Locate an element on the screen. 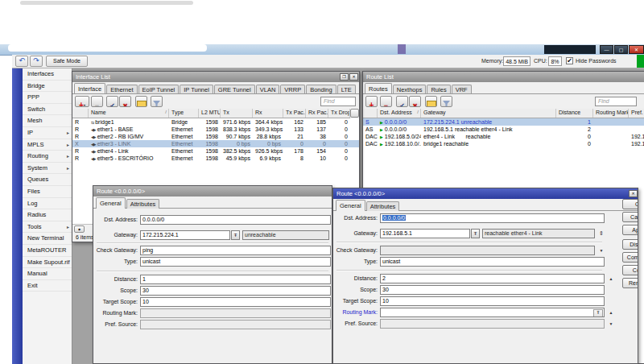 The height and width of the screenshot is (364, 644). sidebar-item-mesh: Mesh is located at coordinates (47, 121).